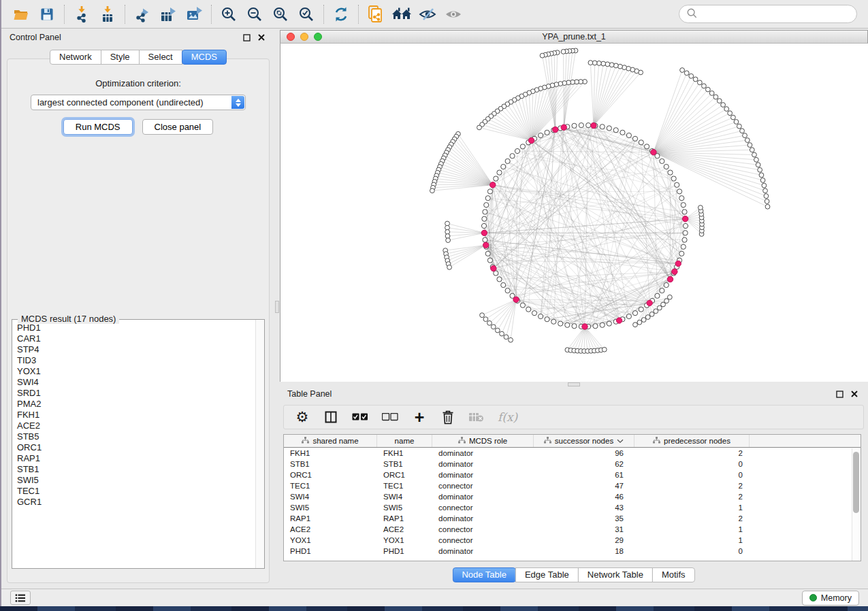  What do you see at coordinates (768, 14) in the screenshot?
I see `search-box` at bounding box center [768, 14].